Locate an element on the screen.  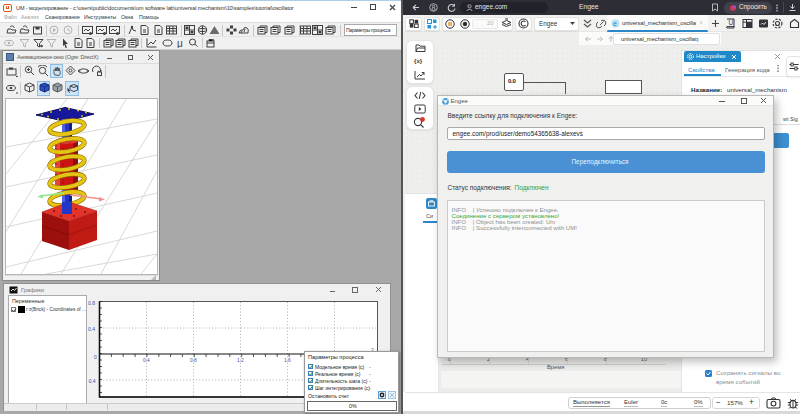
svg-text: 1.2 is located at coordinates (240, 360).